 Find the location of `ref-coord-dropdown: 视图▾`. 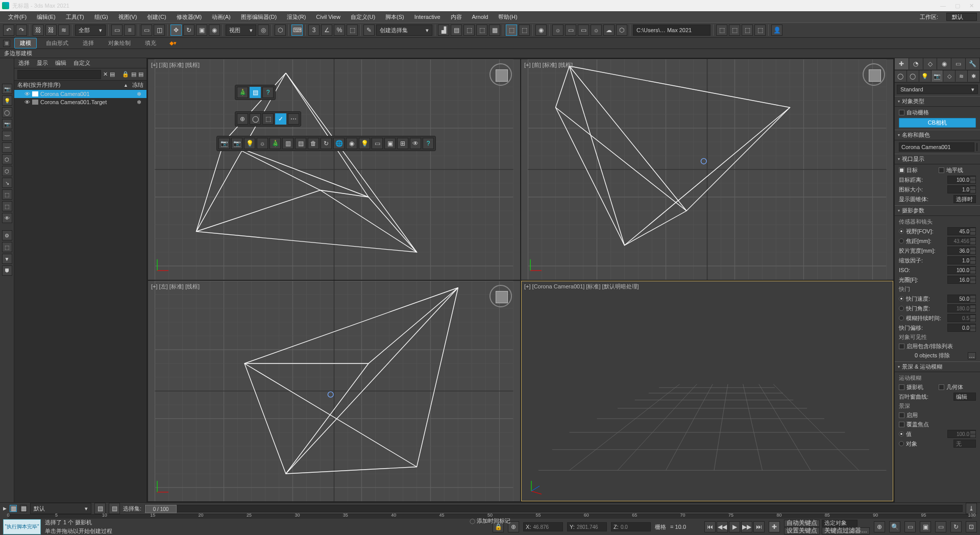

ref-coord-dropdown: 视图▾ is located at coordinates (241, 30).